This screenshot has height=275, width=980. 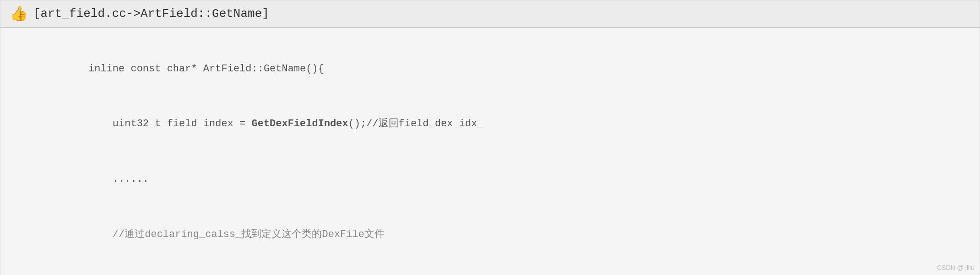 I want to click on header-title: [art_field.cc->ArtField::GetName], so click(x=151, y=14).